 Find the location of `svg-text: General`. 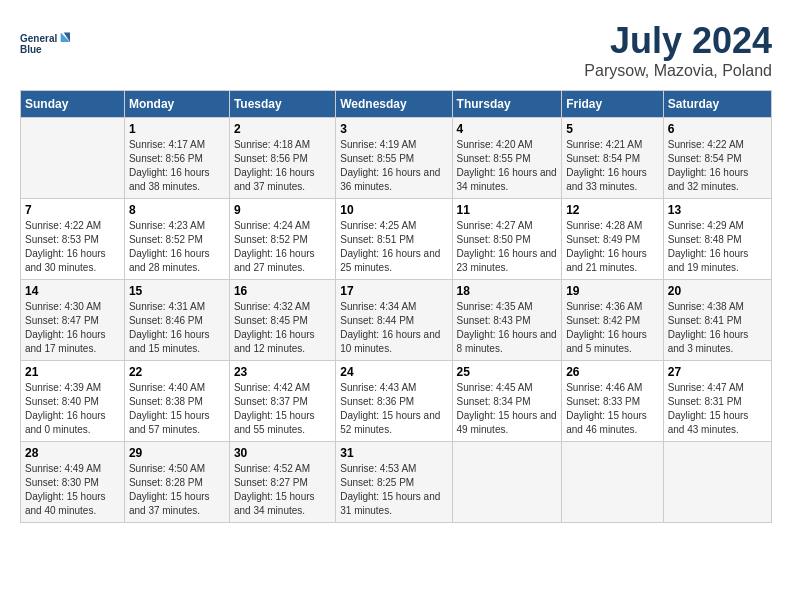

svg-text: General is located at coordinates (38, 38).